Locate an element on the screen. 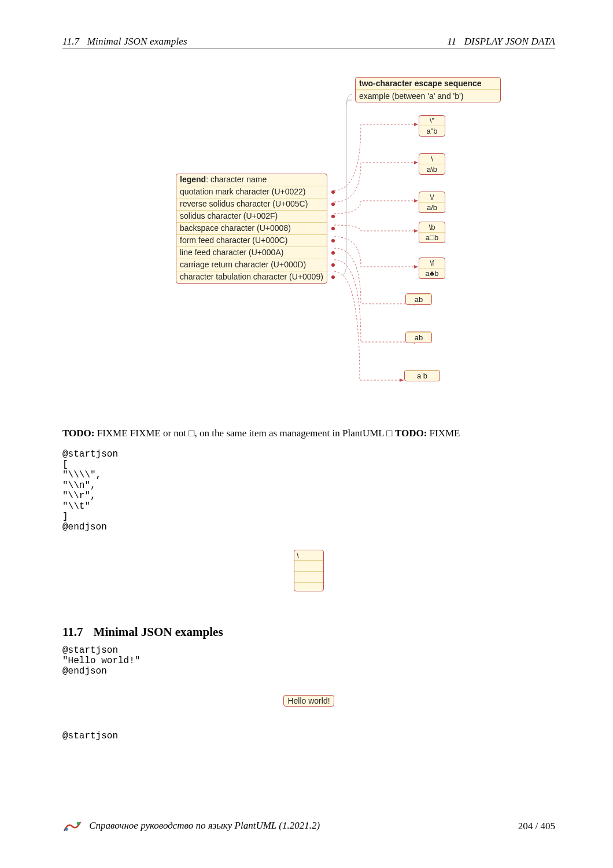  example-esc: \b is located at coordinates (432, 227).